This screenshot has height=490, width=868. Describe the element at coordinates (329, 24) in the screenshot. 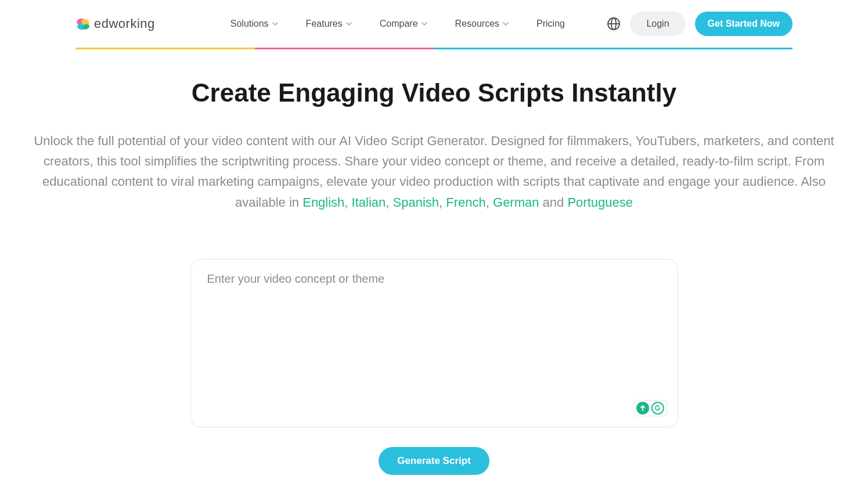

I see `nav-features: Features` at that location.